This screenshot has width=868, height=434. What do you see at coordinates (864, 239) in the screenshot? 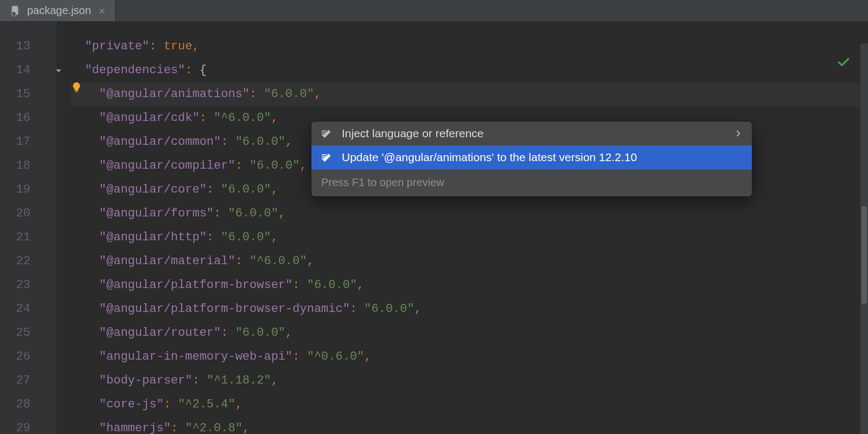
I see `vertical-scrollbar-track` at bounding box center [864, 239].